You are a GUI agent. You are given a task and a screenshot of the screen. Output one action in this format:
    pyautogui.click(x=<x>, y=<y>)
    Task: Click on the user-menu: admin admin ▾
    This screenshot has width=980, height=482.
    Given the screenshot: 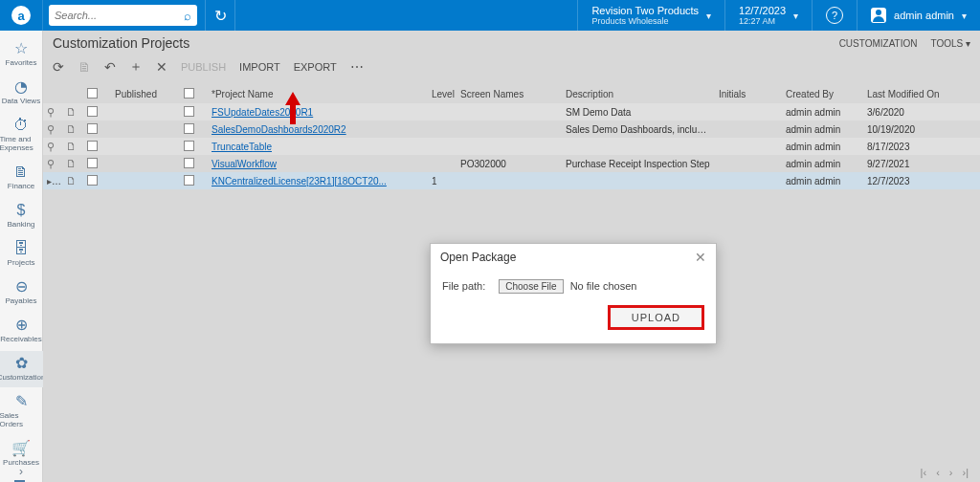 What is the action you would take?
    pyautogui.click(x=919, y=15)
    